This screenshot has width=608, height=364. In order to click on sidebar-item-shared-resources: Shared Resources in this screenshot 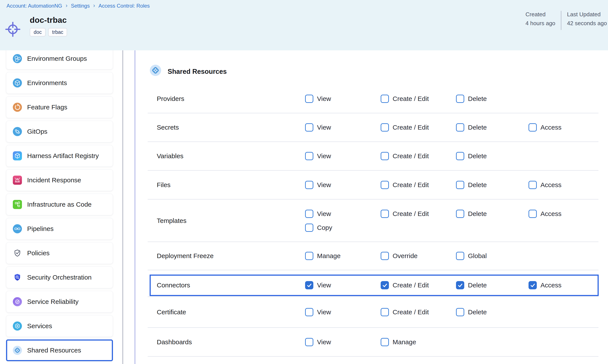, I will do `click(59, 350)`.